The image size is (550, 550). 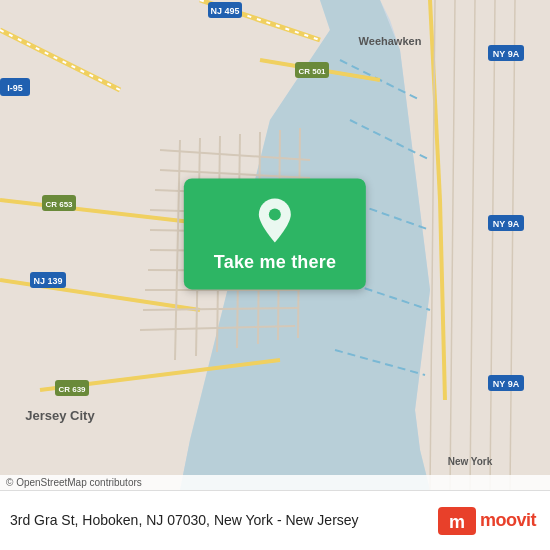 I want to click on svg-text: New York, so click(x=470, y=462).